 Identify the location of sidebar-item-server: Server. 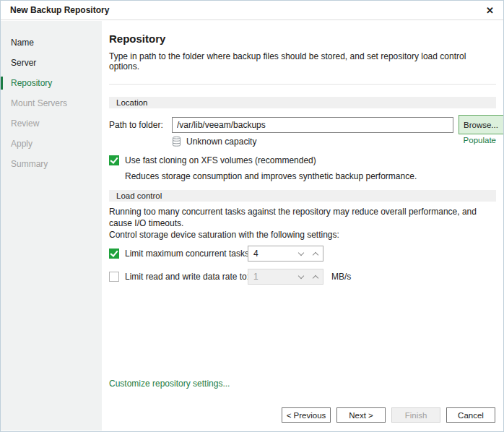
(51, 63).